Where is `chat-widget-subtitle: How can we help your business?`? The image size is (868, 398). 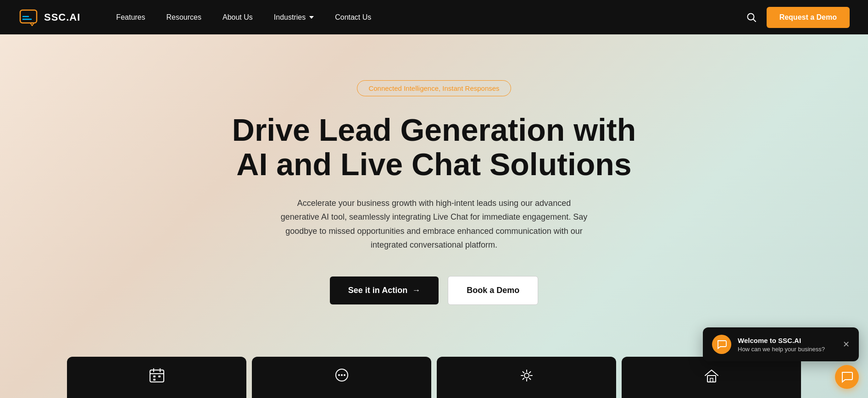 chat-widget-subtitle: How can we help your business? is located at coordinates (787, 349).